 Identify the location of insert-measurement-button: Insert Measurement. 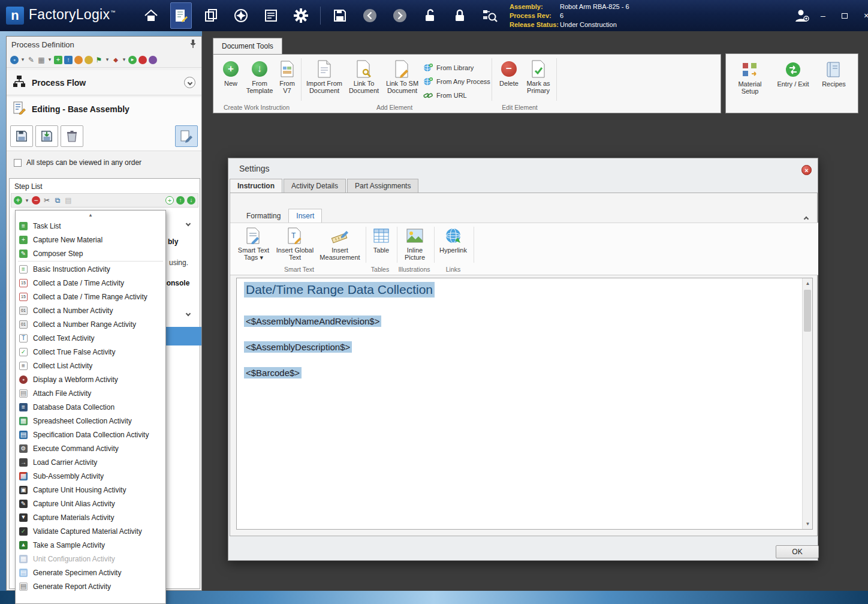
(340, 244).